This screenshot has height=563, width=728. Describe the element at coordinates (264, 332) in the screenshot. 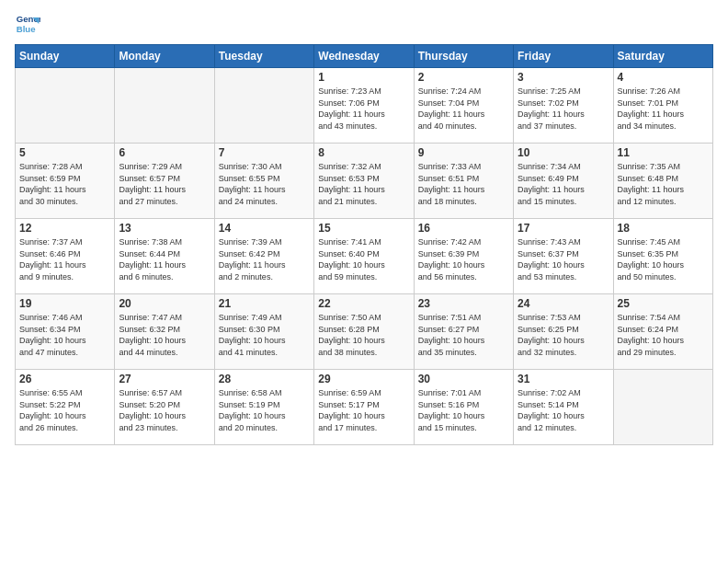

I see `calendar-cell: 21Sunrise: 7:49 AM Sunset: 6:30 PM Dayli…` at that location.